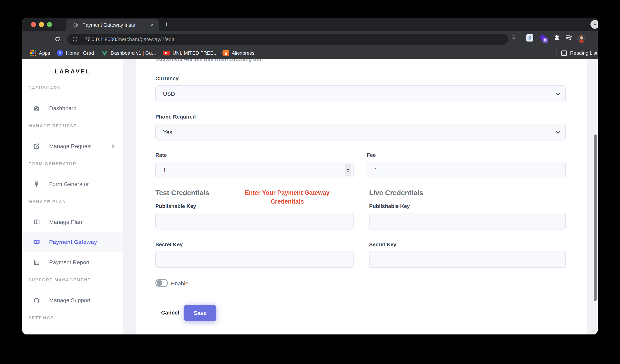 The height and width of the screenshot is (364, 620). Describe the element at coordinates (73, 300) in the screenshot. I see `sidebar-item-manage-support: Manage Support` at that location.